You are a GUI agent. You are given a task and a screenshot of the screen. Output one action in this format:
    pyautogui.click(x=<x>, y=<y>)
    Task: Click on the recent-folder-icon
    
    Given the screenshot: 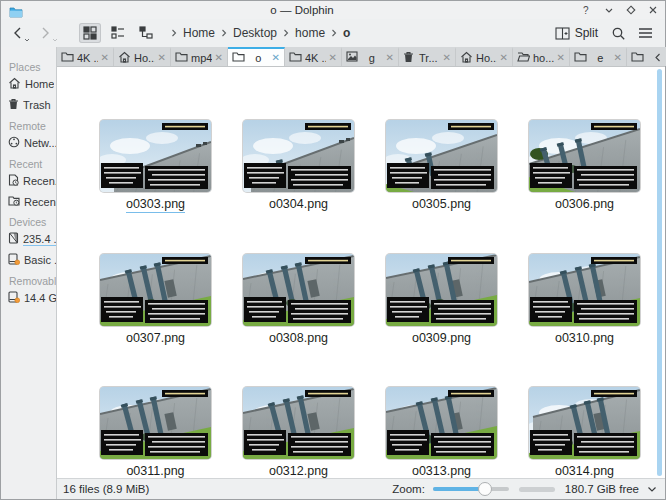 What is the action you would take?
    pyautogui.click(x=14, y=202)
    